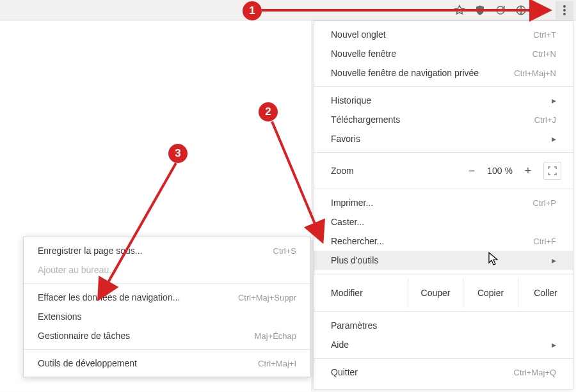 The image size is (576, 392). I want to click on menu-label: Plus d'outils, so click(355, 260).